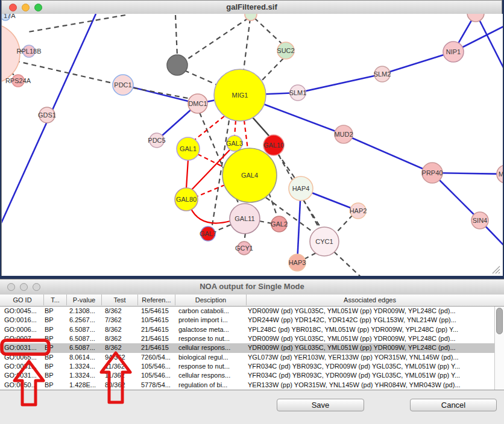  Describe the element at coordinates (210, 300) in the screenshot. I see `column-header-desciption: Desciption` at that location.